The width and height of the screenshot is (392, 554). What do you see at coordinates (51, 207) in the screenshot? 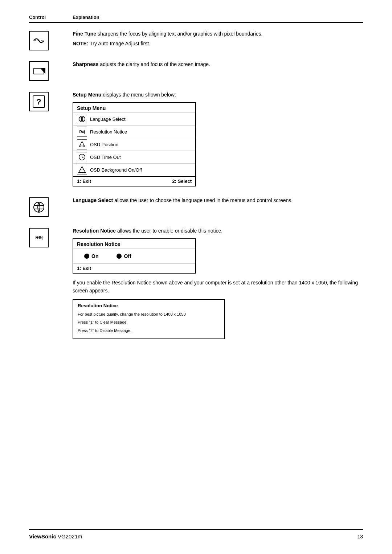
I see `language-select-icon-cell` at bounding box center [51, 207].